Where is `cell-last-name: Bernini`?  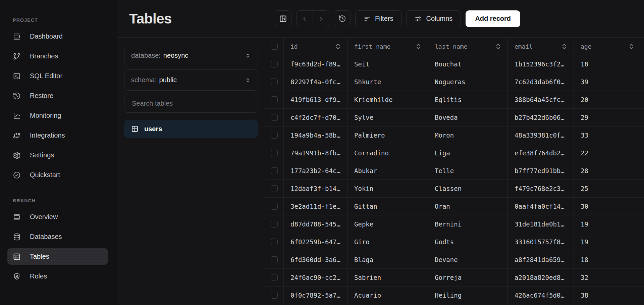 cell-last-name: Bernini is located at coordinates (468, 224).